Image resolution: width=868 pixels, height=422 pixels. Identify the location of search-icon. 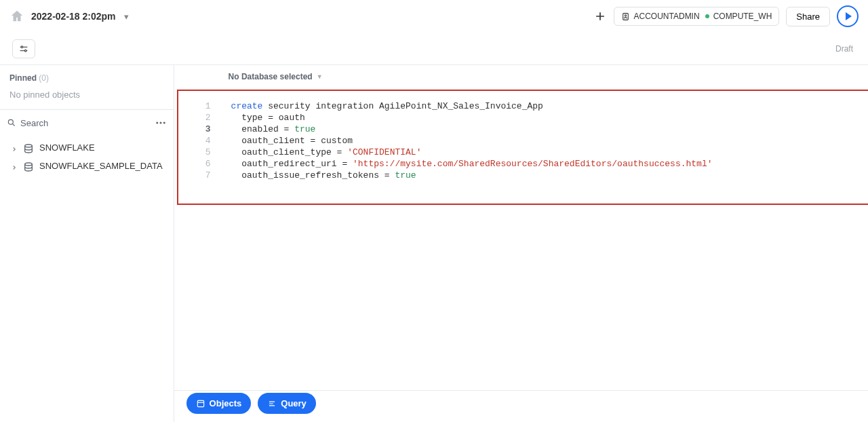
(12, 123).